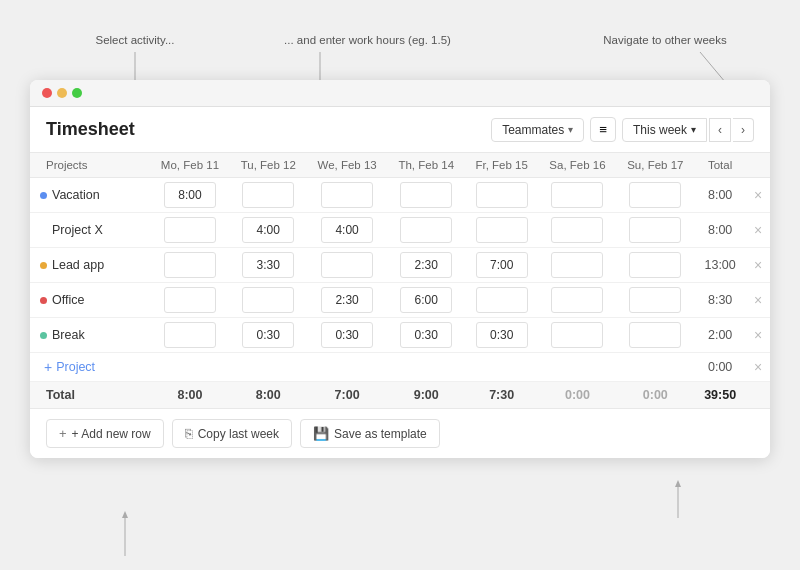  What do you see at coordinates (758, 367) in the screenshot?
I see `add-row-delete-button: ×` at bounding box center [758, 367].